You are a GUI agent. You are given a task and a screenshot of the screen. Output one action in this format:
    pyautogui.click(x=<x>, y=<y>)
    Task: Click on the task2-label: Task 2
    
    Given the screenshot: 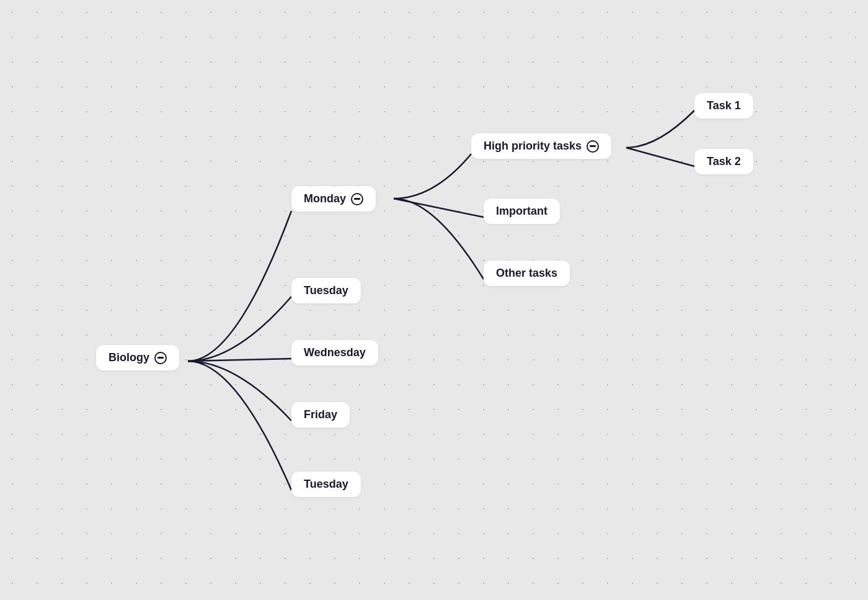 What is the action you would take?
    pyautogui.click(x=724, y=161)
    